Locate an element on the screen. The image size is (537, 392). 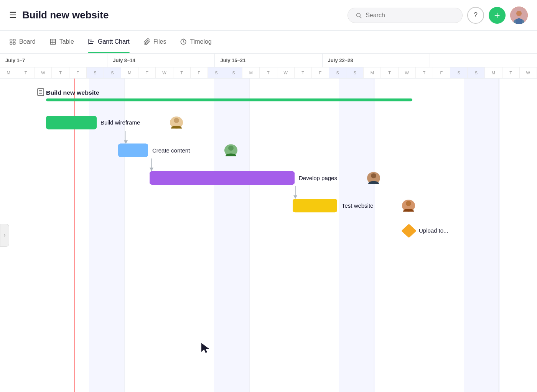
tab-timelog: Timelog is located at coordinates (196, 42).